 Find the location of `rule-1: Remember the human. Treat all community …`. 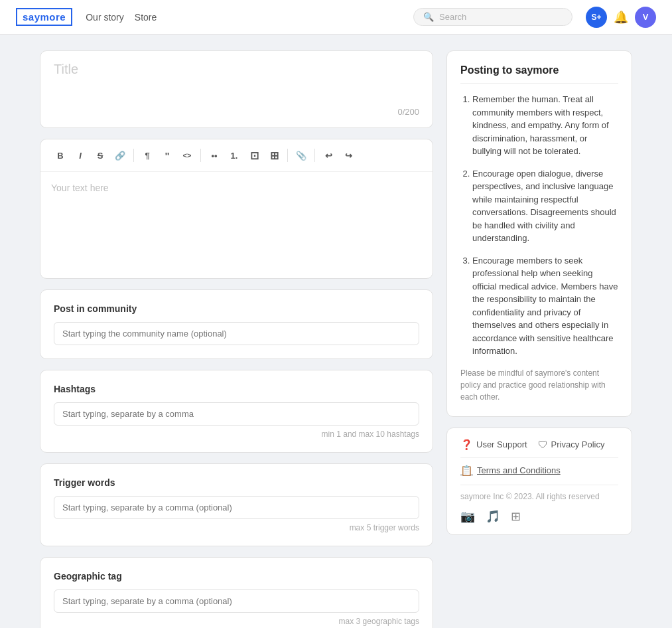

rule-1: Remember the human. Treat all community … is located at coordinates (545, 125).